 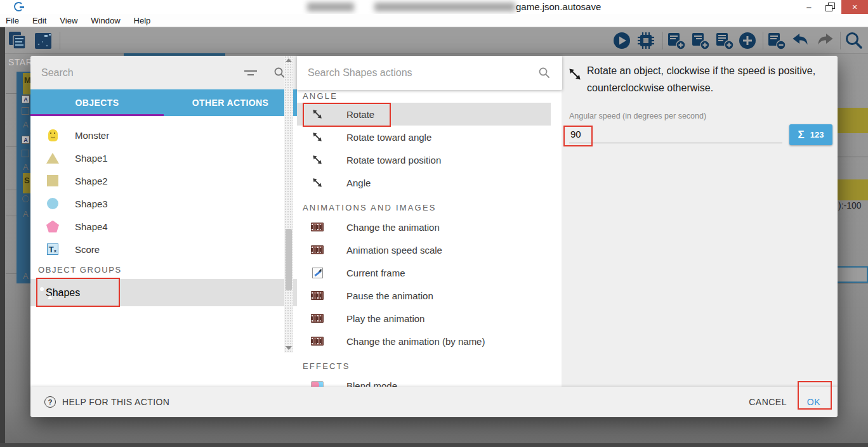 I want to click on redo-icon, so click(x=825, y=41).